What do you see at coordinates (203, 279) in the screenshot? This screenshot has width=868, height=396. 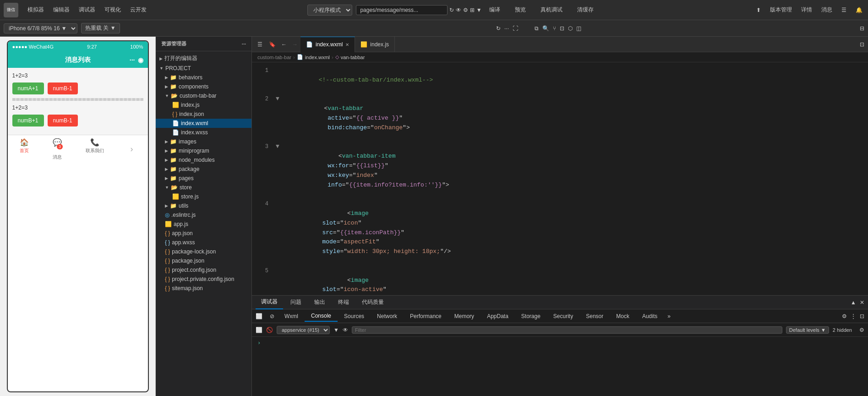 I see `file-project-private-config: { } project.private.config.json` at bounding box center [203, 279].